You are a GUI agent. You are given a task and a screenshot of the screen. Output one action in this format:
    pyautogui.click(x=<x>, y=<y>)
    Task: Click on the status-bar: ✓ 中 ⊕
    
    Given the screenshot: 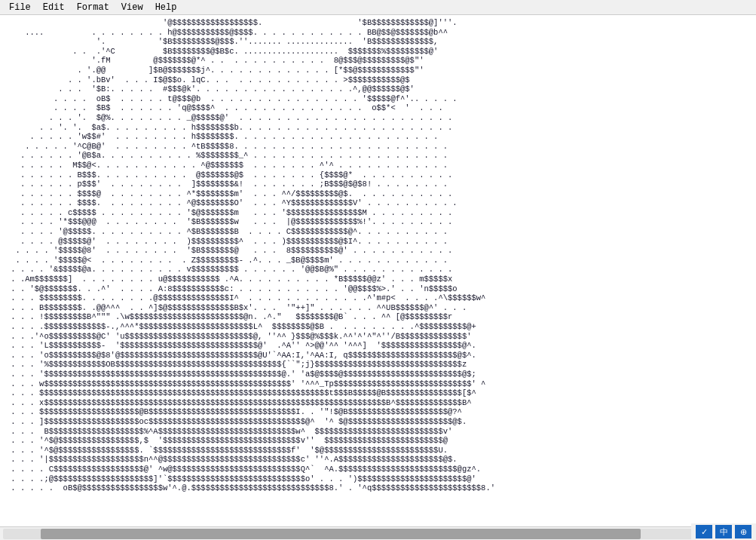 What is the action you would take?
    pyautogui.click(x=724, y=532)
    